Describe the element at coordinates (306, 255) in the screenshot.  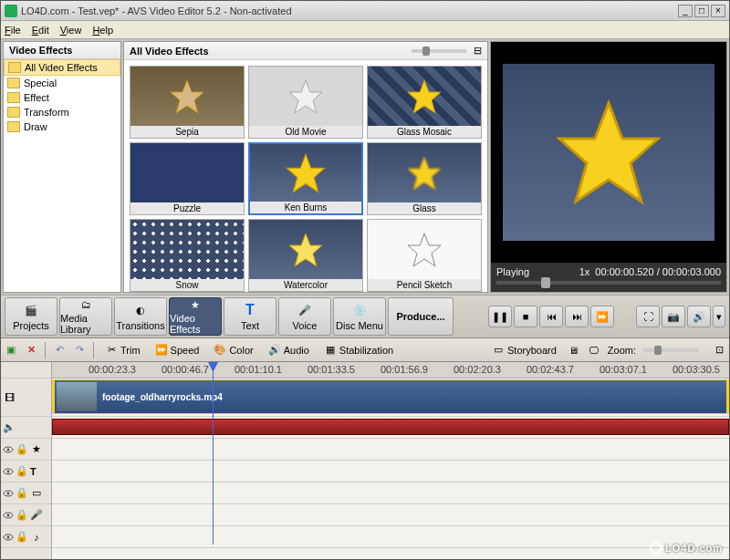
I see `effect-tile-watercolor: Watercolor` at that location.